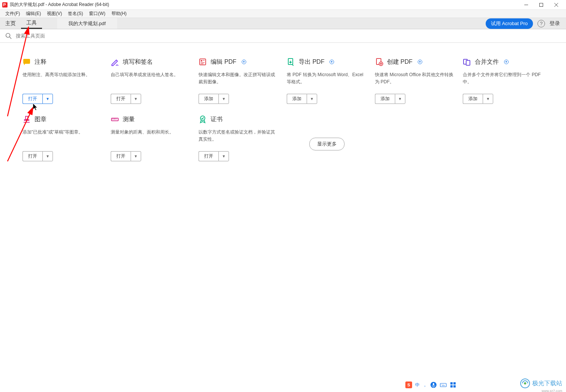 The width and height of the screenshot is (566, 392). What do you see at coordinates (119, 14) in the screenshot?
I see `menu-help: 帮助(H)` at bounding box center [119, 14].